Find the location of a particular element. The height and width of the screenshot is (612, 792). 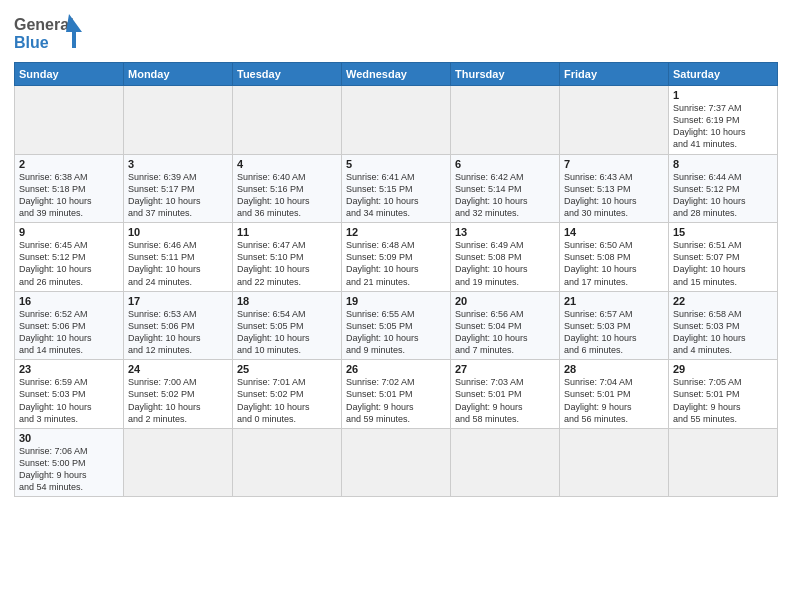

day-info: Sunrise: 7:03 AMSunset: 5:01 PMDaylight:… is located at coordinates (505, 400).